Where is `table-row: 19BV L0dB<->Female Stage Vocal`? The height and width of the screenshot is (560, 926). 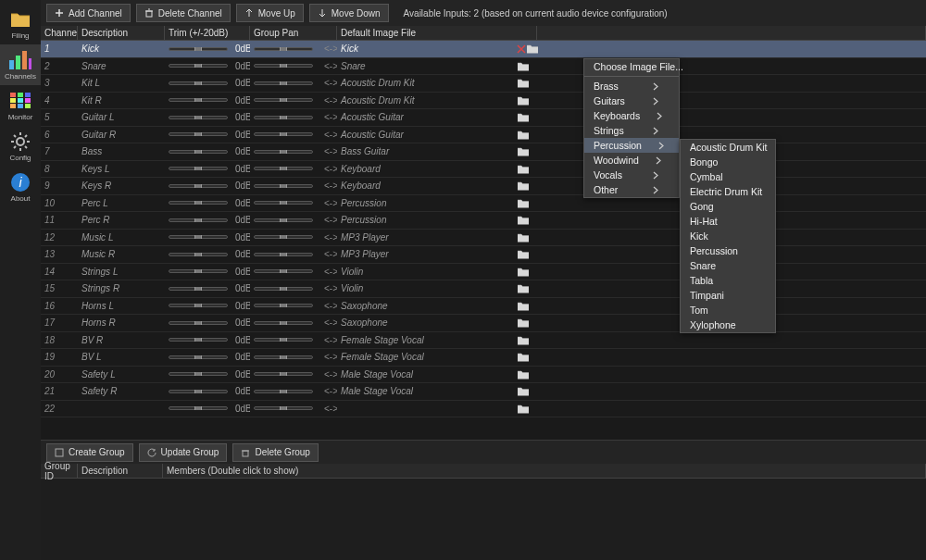
table-row: 19BV L0dB<->Female Stage Vocal is located at coordinates (483, 357).